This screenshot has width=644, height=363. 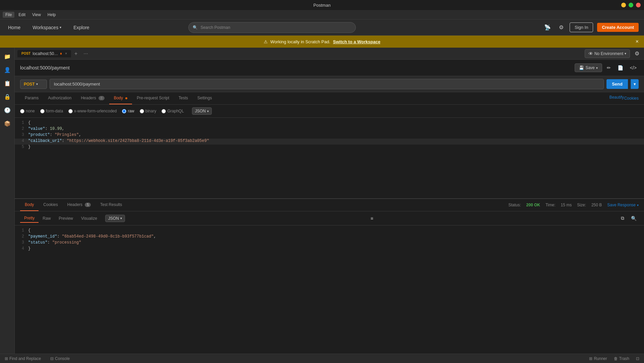 What do you see at coordinates (121, 98) in the screenshot?
I see `tab-body: Body` at bounding box center [121, 98].